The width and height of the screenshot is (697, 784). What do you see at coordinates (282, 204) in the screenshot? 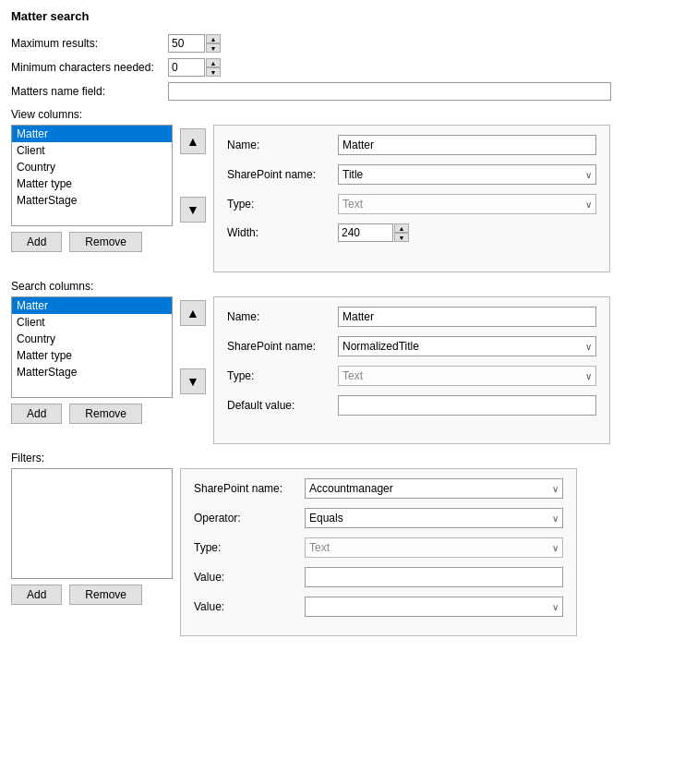
I see `view-type-label: Type:` at bounding box center [282, 204].